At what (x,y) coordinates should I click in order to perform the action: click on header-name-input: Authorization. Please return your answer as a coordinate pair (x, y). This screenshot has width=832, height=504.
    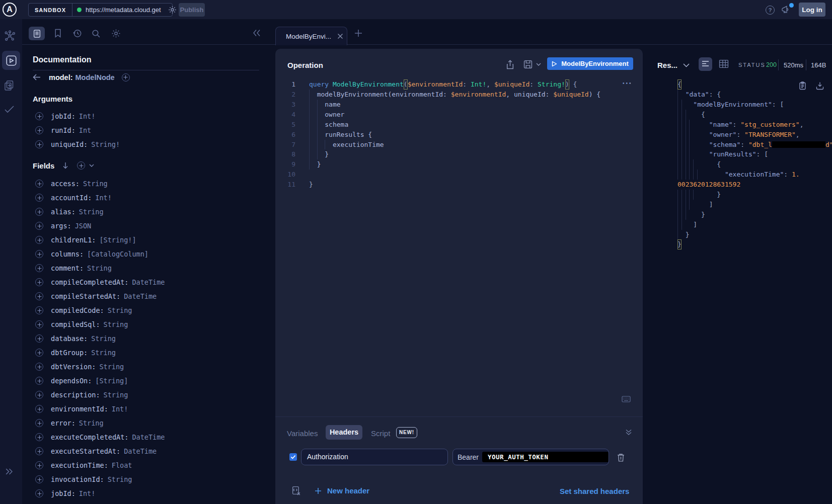
    Looking at the image, I should click on (374, 457).